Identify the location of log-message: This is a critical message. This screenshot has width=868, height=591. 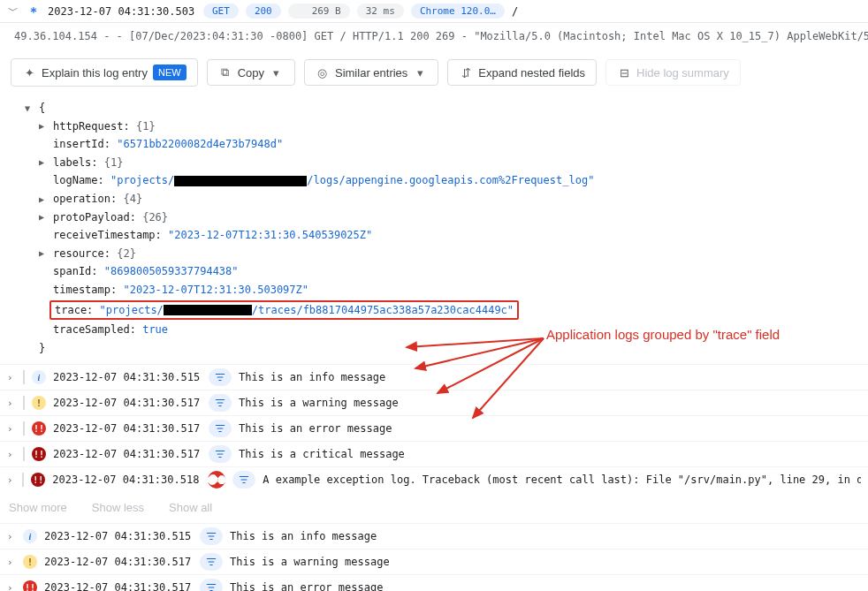
(322, 454).